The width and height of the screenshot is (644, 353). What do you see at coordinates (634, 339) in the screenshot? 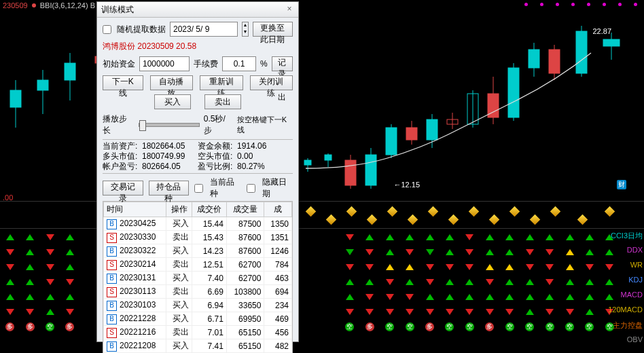
I see `indicator-row-label: OBV` at bounding box center [634, 339].